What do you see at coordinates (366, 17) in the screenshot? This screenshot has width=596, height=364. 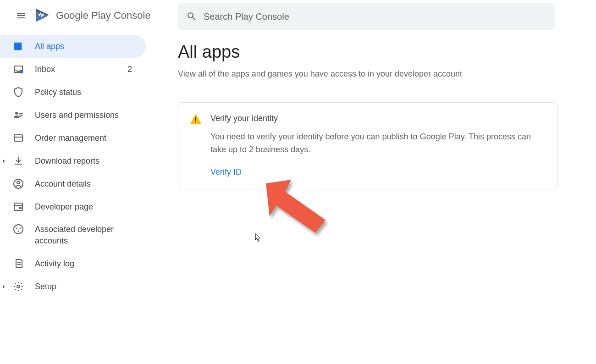 I see `search-bar` at bounding box center [366, 17].